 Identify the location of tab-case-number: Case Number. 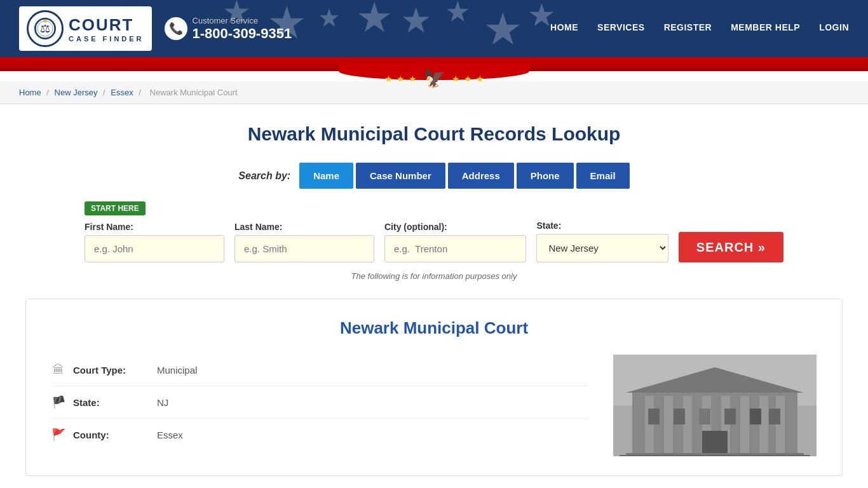
(400, 175).